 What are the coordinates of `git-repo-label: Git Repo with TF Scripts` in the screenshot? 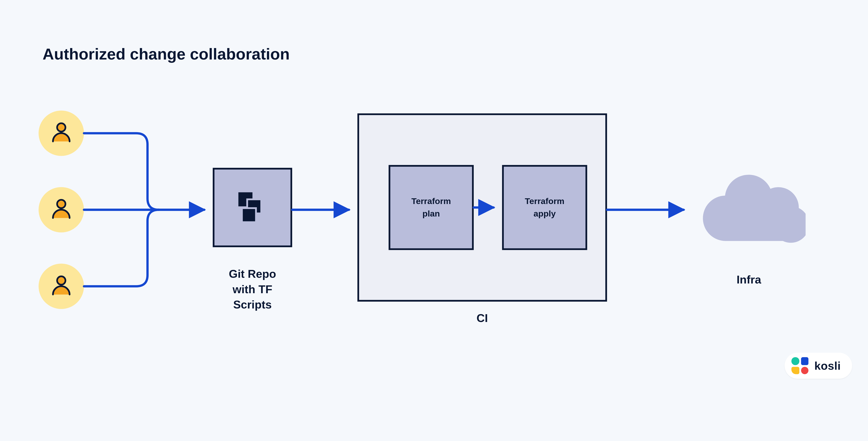 It's located at (252, 290).